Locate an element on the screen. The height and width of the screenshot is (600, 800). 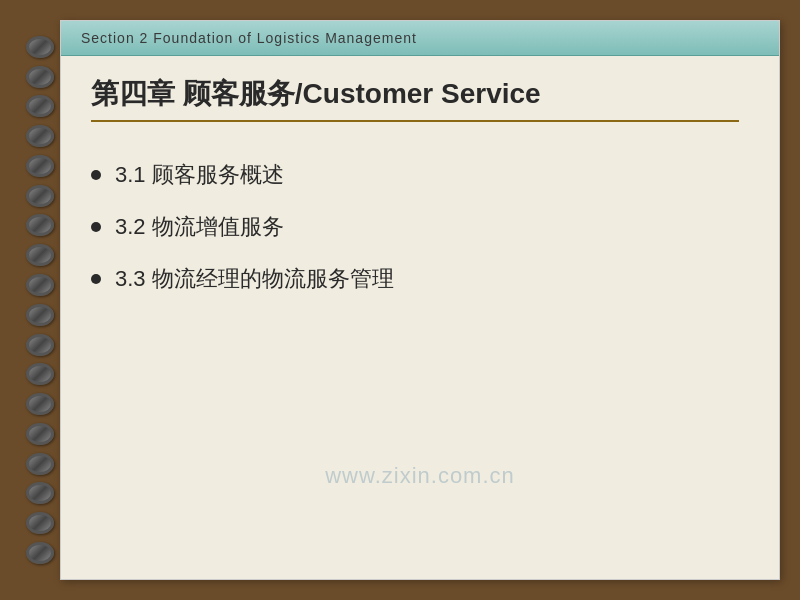
bullet-item: 3.3 物流经理的物流服务管理 is located at coordinates (415, 279).